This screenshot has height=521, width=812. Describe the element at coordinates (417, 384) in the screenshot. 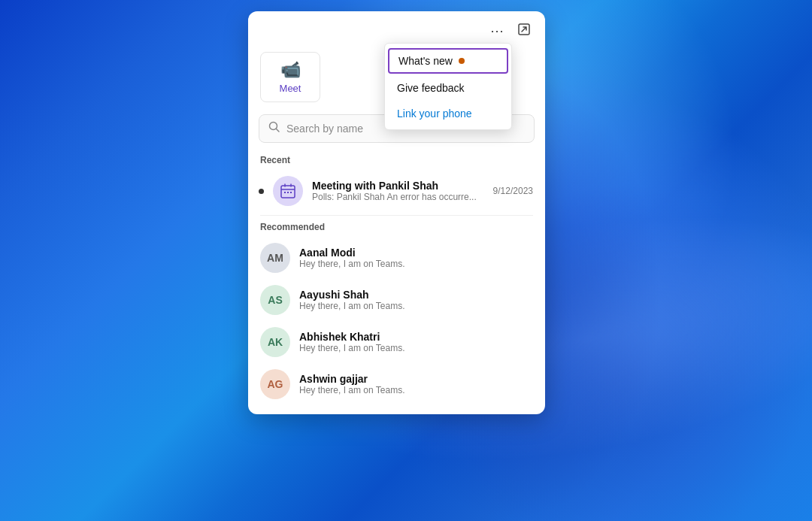

I see `contact-ashwin-content: Ashwin gajjar Hey there, I am on Teams.` at that location.